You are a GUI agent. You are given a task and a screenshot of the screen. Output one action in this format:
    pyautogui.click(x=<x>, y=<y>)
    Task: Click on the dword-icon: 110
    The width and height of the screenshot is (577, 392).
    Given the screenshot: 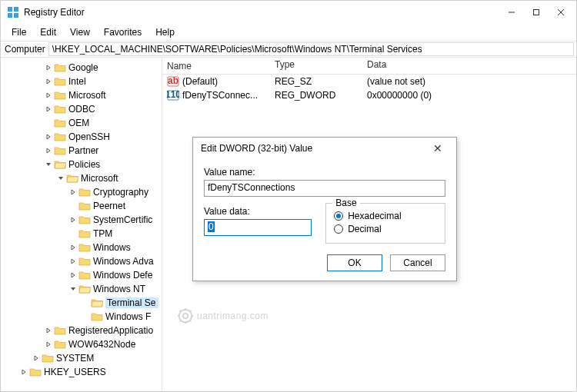 What is the action you would take?
    pyautogui.click(x=173, y=95)
    